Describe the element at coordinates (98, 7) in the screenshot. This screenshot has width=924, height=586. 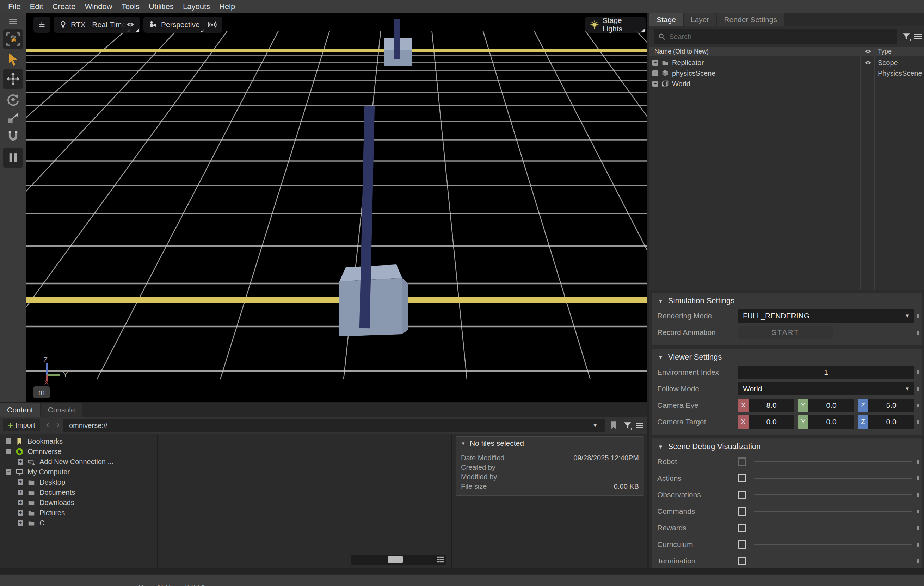
I see `menu-window: Window` at that location.